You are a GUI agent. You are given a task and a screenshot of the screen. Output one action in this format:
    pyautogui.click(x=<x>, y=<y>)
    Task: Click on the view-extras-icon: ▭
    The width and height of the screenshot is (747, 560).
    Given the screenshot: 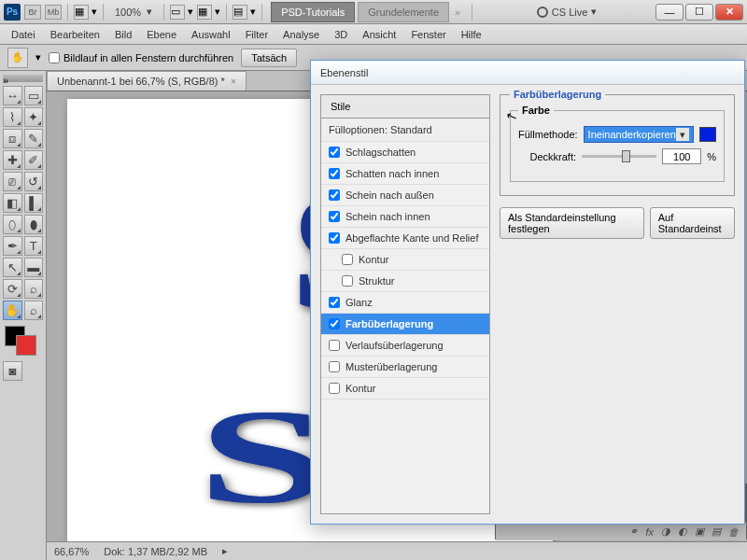 What is the action you would take?
    pyautogui.click(x=177, y=12)
    